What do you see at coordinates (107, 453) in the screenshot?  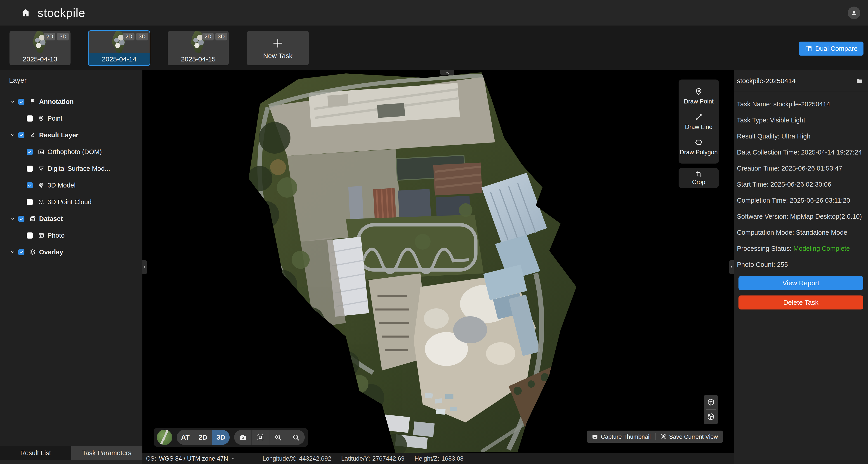 I see `tab-task-parameters: Task Parameters` at bounding box center [107, 453].